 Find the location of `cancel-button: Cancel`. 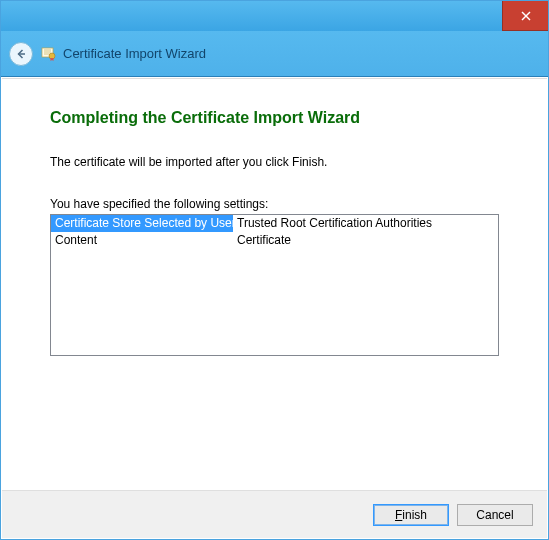

cancel-button: Cancel is located at coordinates (495, 515).